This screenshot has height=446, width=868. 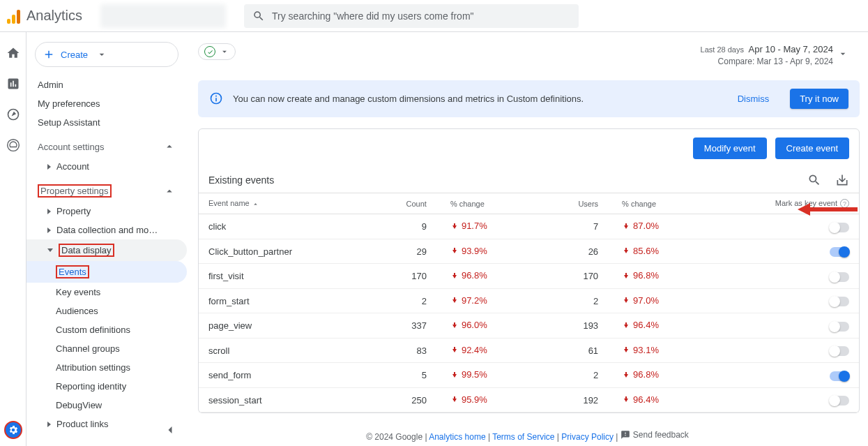 I want to click on users-change: 87.0%, so click(x=640, y=226).